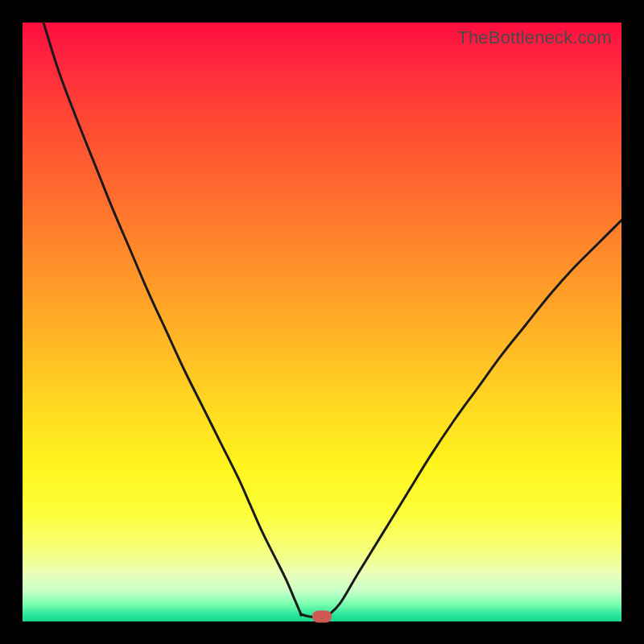 The image size is (644, 644). Describe the element at coordinates (535, 38) in the screenshot. I see `watermark-text: TheBottleneck.com` at that location.